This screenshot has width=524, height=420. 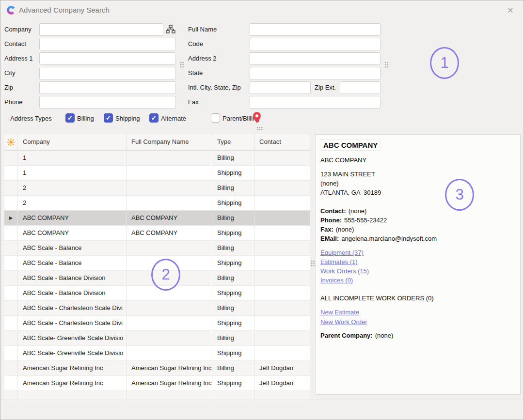 What do you see at coordinates (108, 44) in the screenshot?
I see `contact-input` at bounding box center [108, 44].